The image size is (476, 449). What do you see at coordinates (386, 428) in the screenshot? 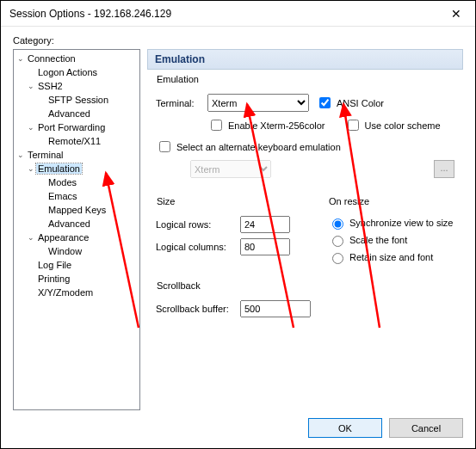
I see `dialog-buttons: OK Cancel` at bounding box center [386, 428].